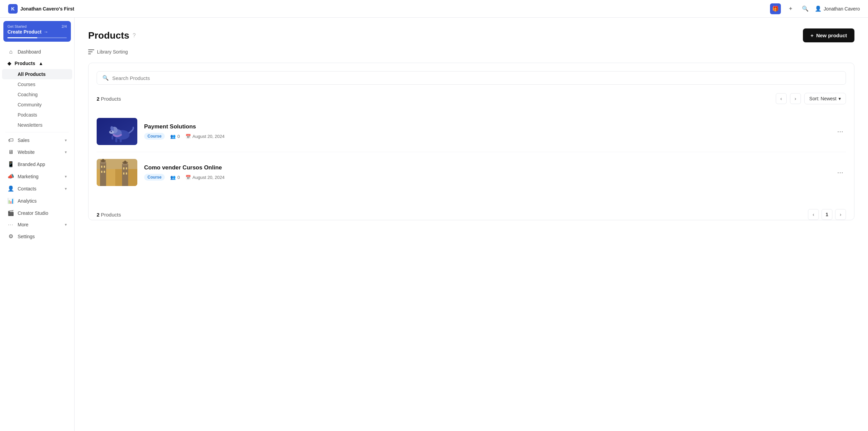 The image size is (868, 431). I want to click on sidebar-item-creator-studio: 🎬 Creator Studio, so click(37, 213).